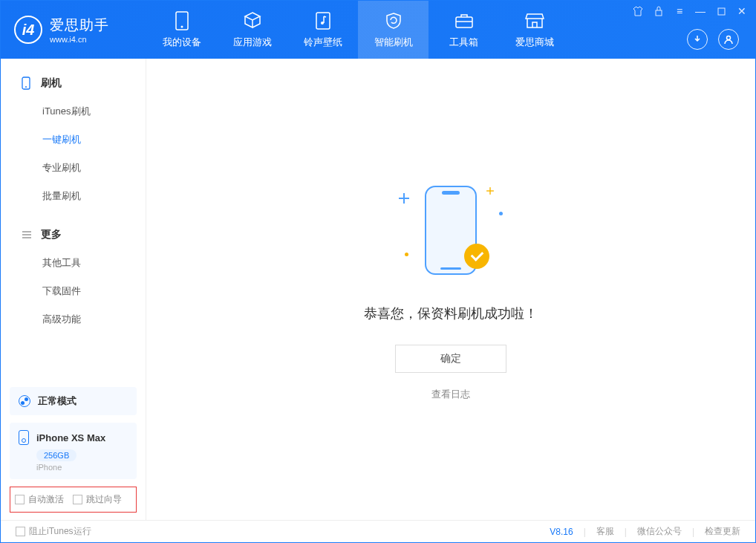 The image size is (756, 543). Describe the element at coordinates (73, 451) in the screenshot. I see `device-info-card: iPhone XS Max 256GB iPhone` at that location.